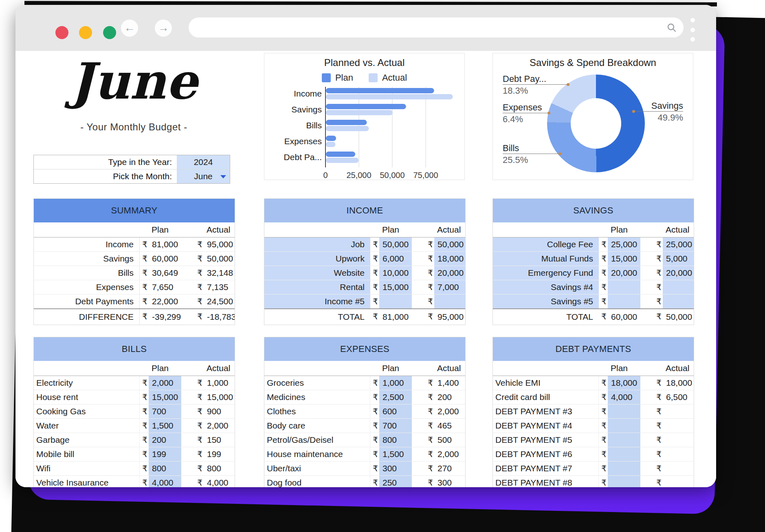 Image resolution: width=765 pixels, height=532 pixels. I want to click on plan-value-cell: 1,000, so click(396, 383).